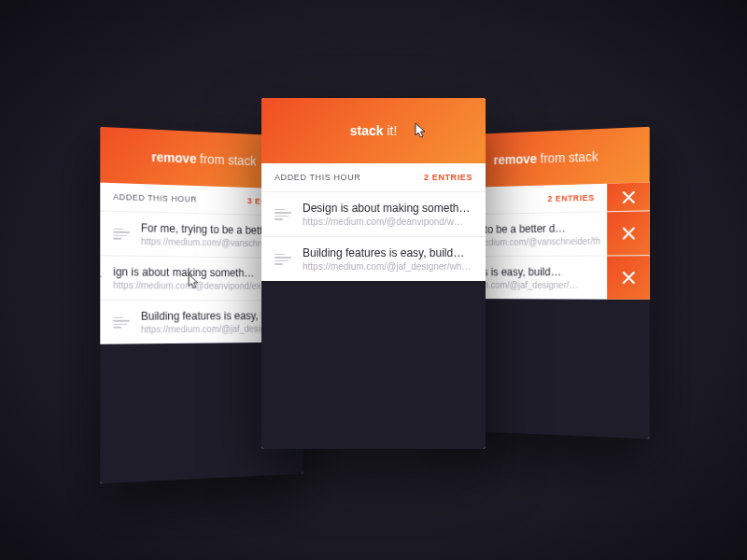 Image resolution: width=747 pixels, height=560 pixels. Describe the element at coordinates (196, 286) in the screenshot. I see `entry-url: https://medium.com/@deanvipond/ex…` at that location.